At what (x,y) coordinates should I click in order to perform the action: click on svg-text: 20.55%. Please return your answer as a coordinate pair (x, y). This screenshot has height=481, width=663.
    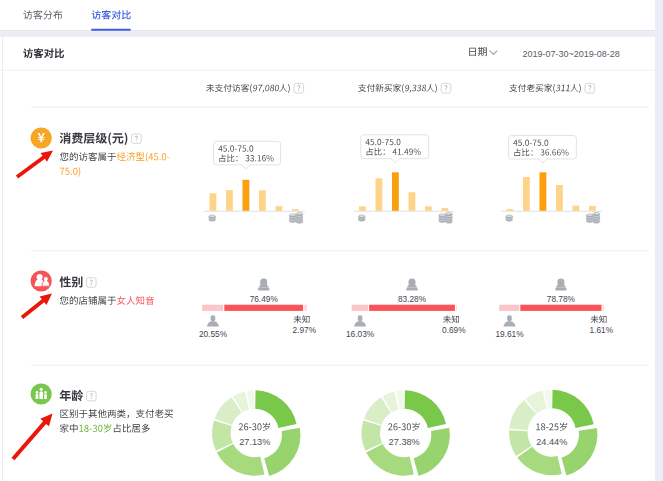
    Looking at the image, I should click on (214, 334).